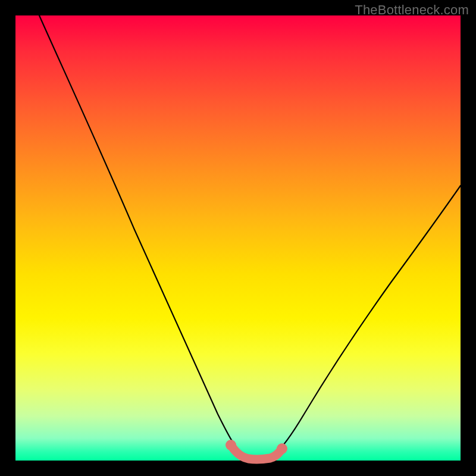  I want to click on sweet-spot-path, so click(256, 452).